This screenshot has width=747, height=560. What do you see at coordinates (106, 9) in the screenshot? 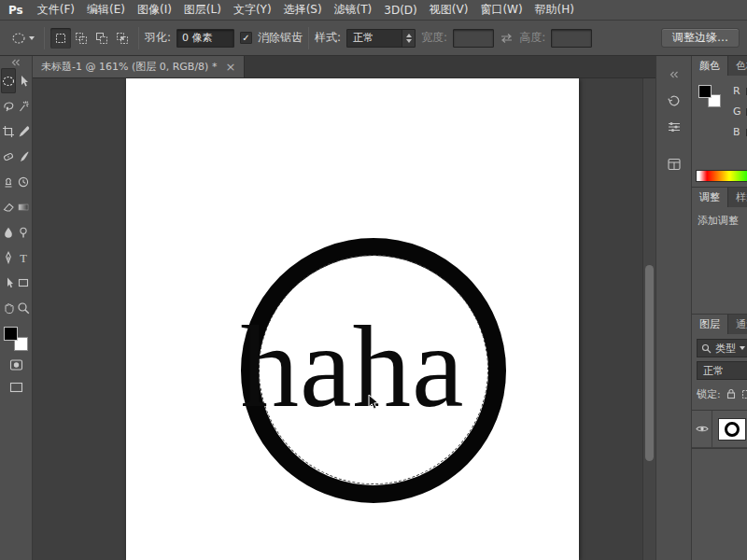
I see `menu-item-edit: 编辑(E)` at bounding box center [106, 9].